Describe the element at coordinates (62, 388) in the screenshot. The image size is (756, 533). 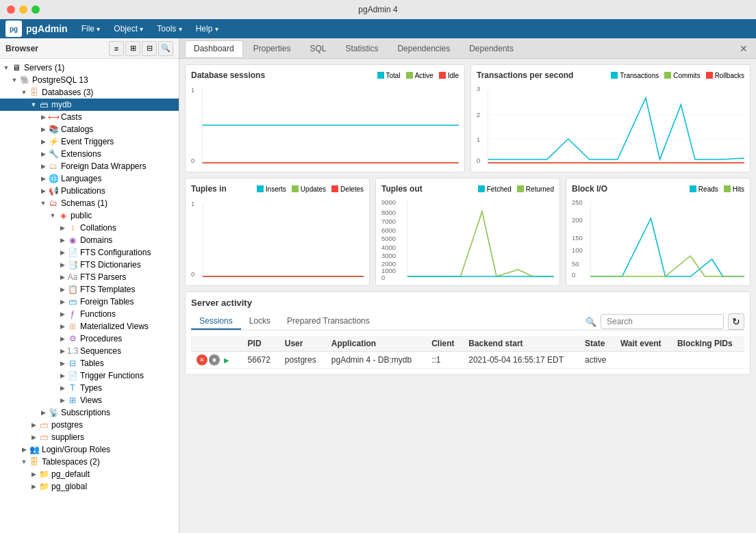
I see `toggle-types: ▶` at that location.